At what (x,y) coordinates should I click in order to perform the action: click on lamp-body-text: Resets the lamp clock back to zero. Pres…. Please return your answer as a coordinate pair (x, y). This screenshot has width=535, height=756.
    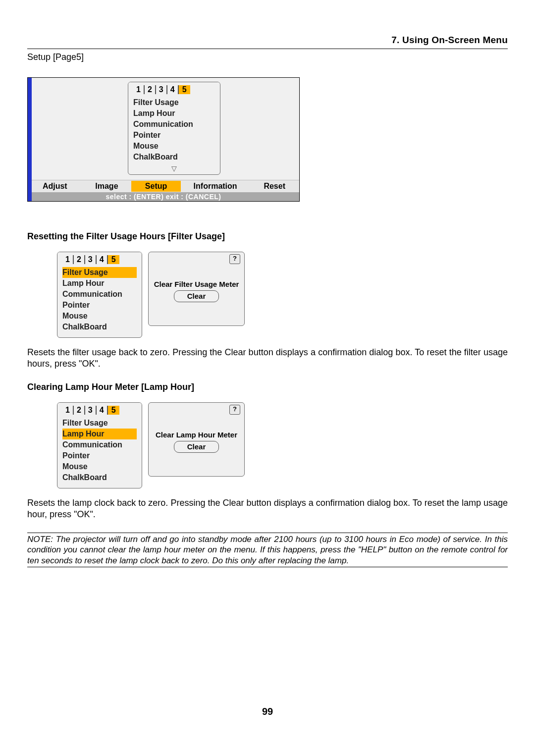
    Looking at the image, I should click on (268, 508).